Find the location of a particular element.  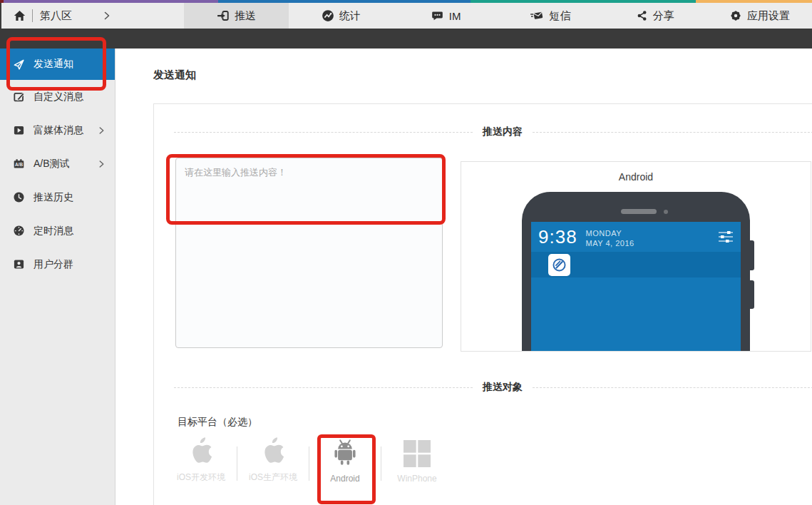

sms-icon is located at coordinates (537, 16).